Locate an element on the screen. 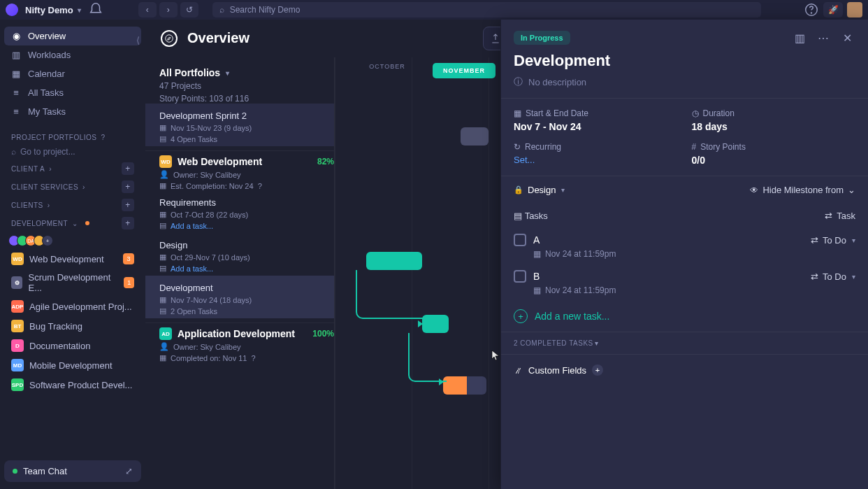 The height and width of the screenshot is (489, 868). help-icon is located at coordinates (811, 10).